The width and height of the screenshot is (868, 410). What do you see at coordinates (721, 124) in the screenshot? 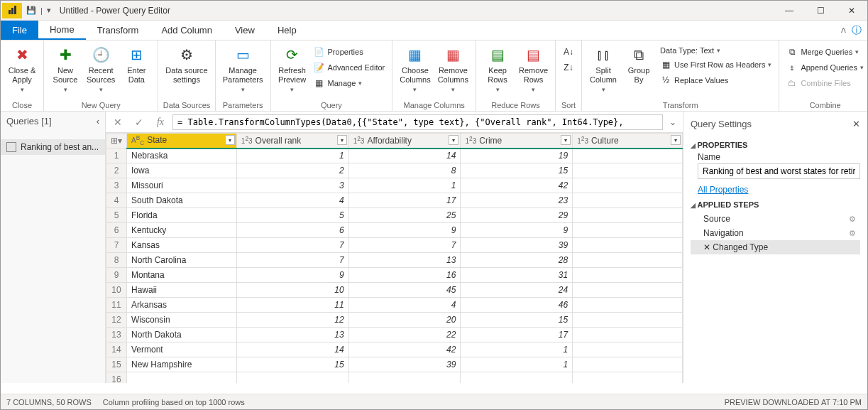
I see `settings-header: Query Settings` at bounding box center [721, 124].